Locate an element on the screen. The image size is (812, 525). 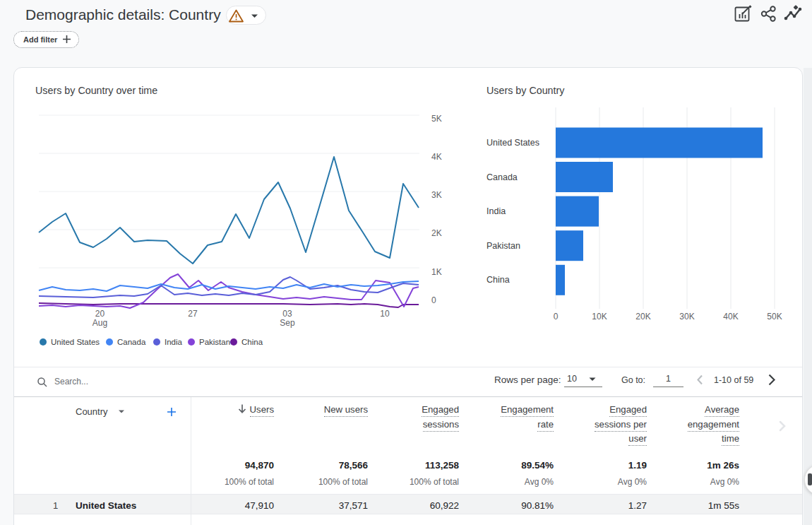
svg-text: 10 is located at coordinates (385, 314).